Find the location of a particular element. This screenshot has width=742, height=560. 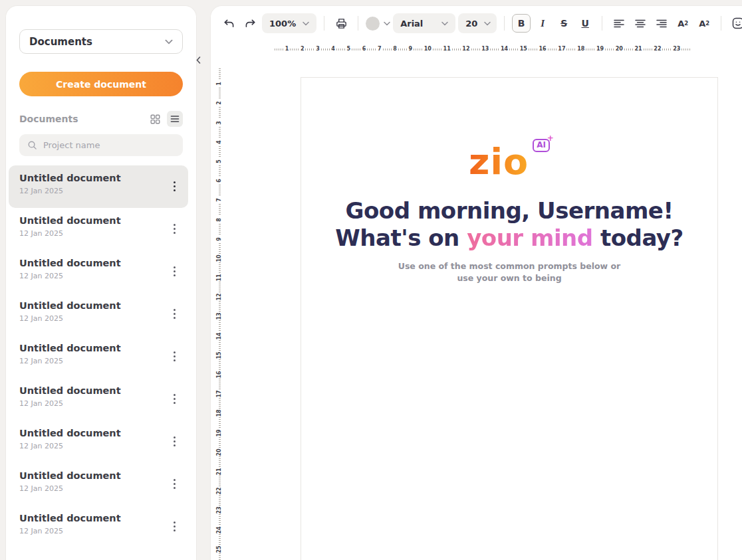

align-center-button is located at coordinates (640, 23).